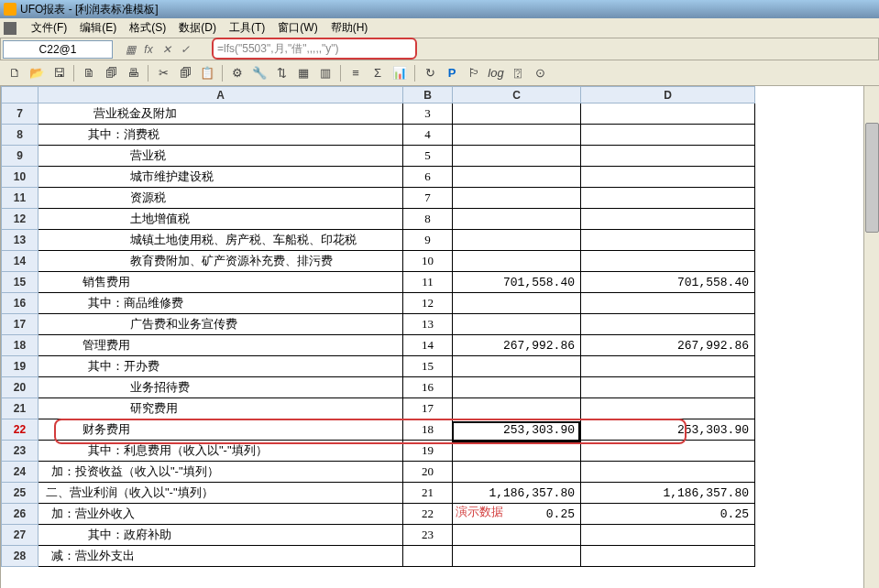 The width and height of the screenshot is (879, 588). What do you see at coordinates (221, 240) in the screenshot?
I see `cell-a: 城镇土地使用税、房产税、车船税、印花税` at bounding box center [221, 240].